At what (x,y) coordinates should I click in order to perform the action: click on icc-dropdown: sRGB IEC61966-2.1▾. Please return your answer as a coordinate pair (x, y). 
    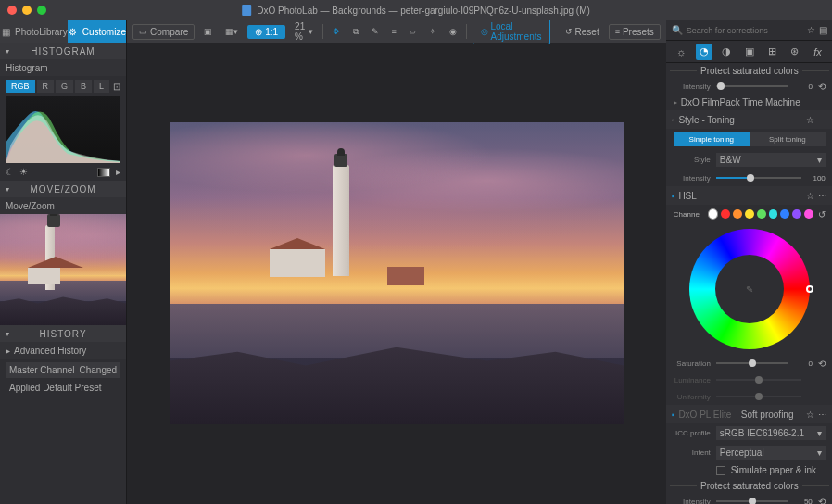
    Looking at the image, I should click on (771, 434).